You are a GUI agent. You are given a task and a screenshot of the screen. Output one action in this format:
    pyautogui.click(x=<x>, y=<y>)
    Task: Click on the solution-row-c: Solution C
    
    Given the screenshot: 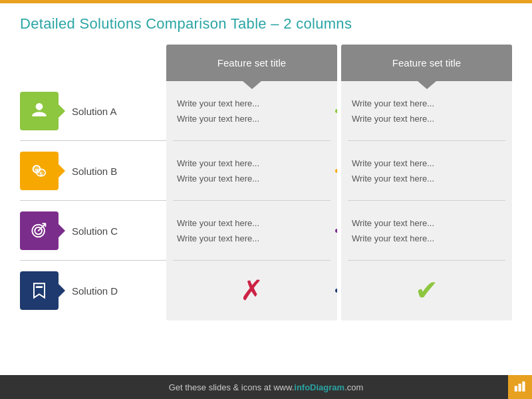 What is the action you would take?
    pyautogui.click(x=93, y=231)
    